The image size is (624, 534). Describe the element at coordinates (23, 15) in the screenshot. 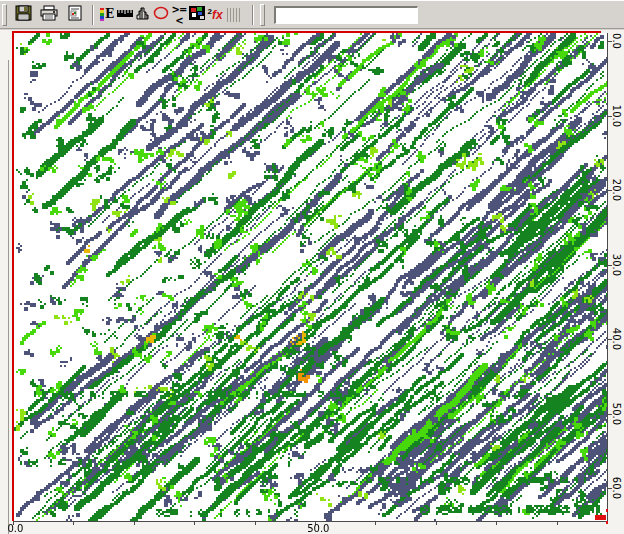

I see `save-button` at that location.